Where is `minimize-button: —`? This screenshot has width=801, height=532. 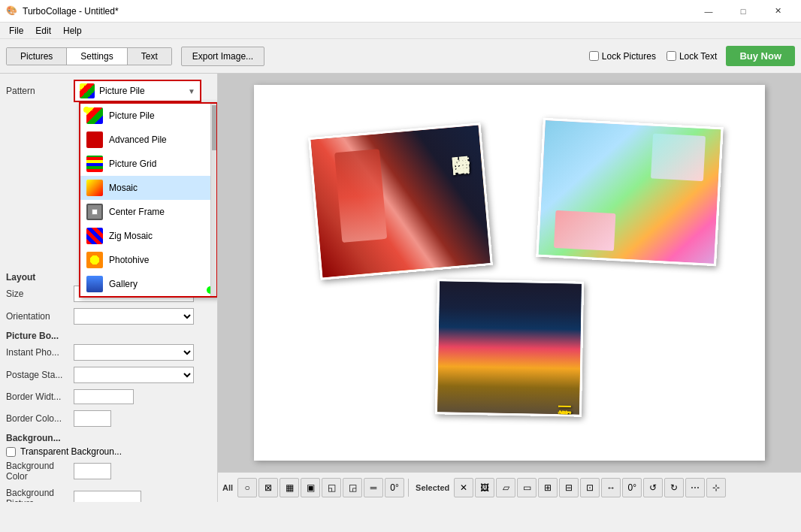 minimize-button: — is located at coordinates (709, 11).